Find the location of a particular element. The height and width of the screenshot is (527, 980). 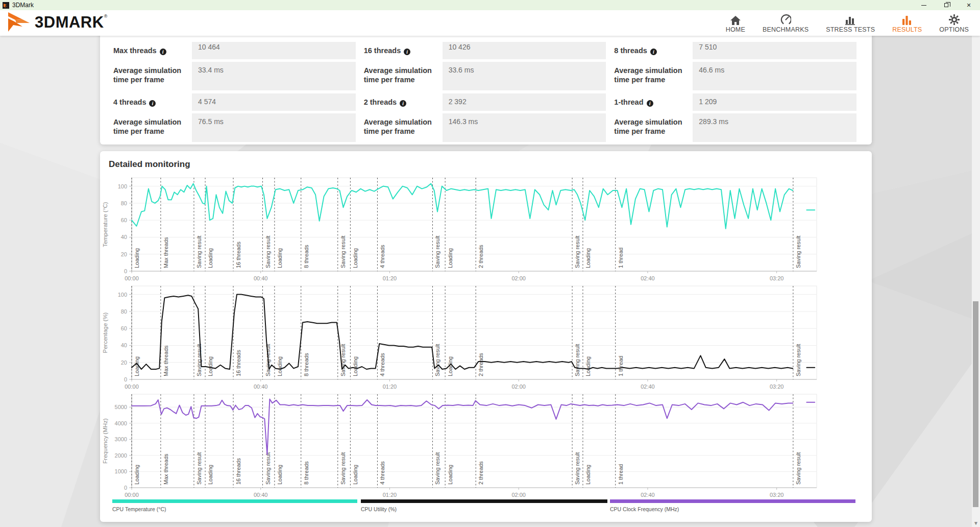

app-icon is located at coordinates (6, 5).